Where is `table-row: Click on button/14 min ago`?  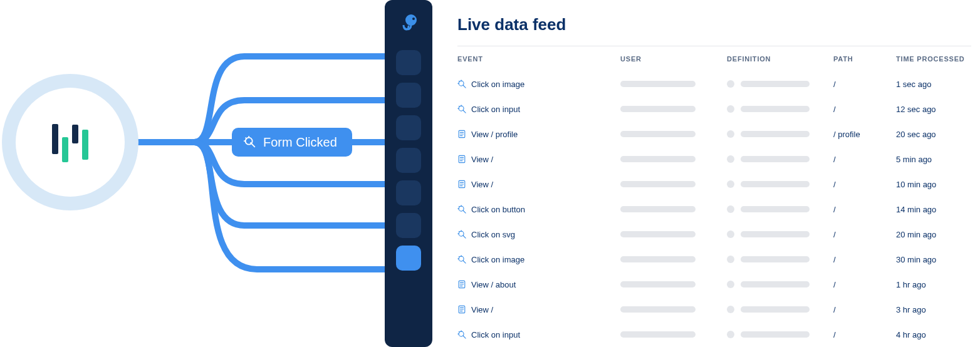 table-row: Click on button/14 min ago is located at coordinates (714, 209).